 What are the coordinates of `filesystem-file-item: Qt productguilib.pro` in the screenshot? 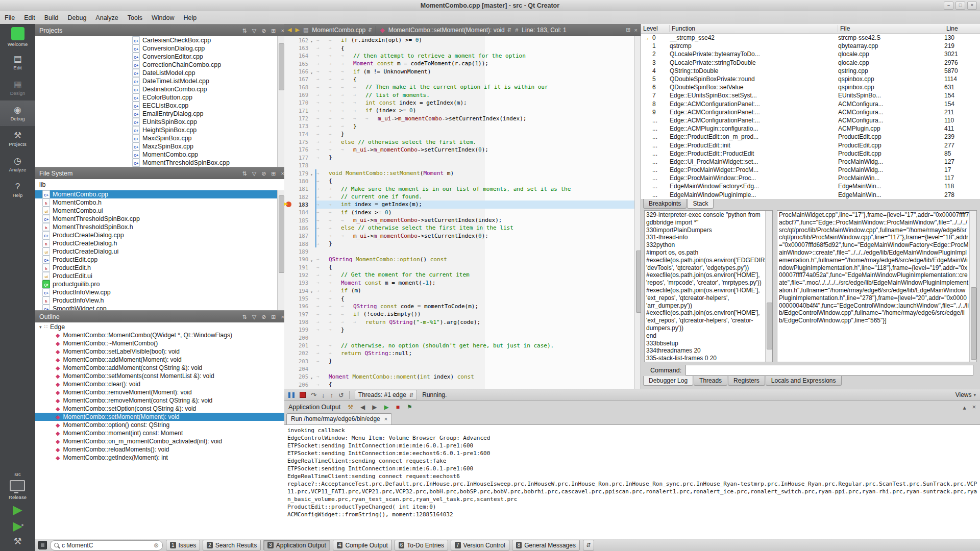 It's located at (160, 284).